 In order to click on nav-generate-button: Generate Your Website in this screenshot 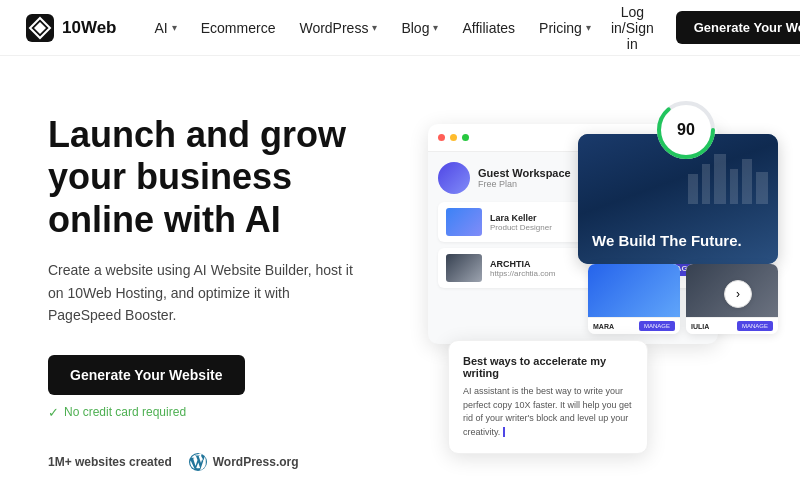, I will do `click(738, 28)`.